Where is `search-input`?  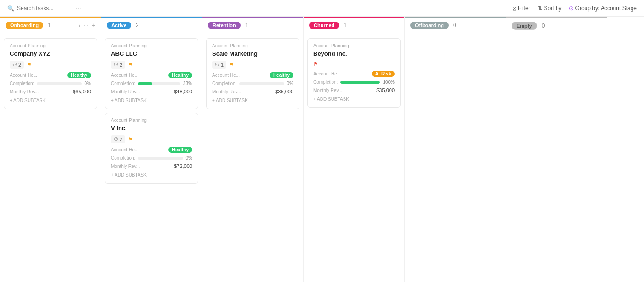 search-input is located at coordinates (45, 8).